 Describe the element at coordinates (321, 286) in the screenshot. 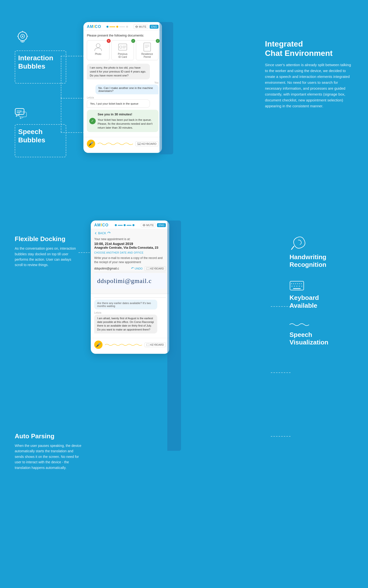

I see `keyboard-icon-box` at that location.